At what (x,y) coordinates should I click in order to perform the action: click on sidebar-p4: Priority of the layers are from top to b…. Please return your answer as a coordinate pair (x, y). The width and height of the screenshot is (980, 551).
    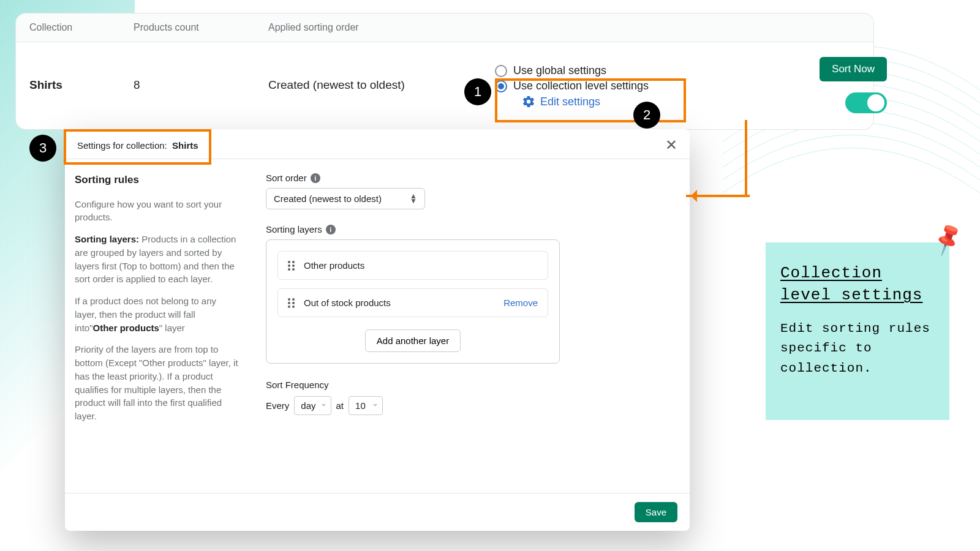
    Looking at the image, I should click on (157, 383).